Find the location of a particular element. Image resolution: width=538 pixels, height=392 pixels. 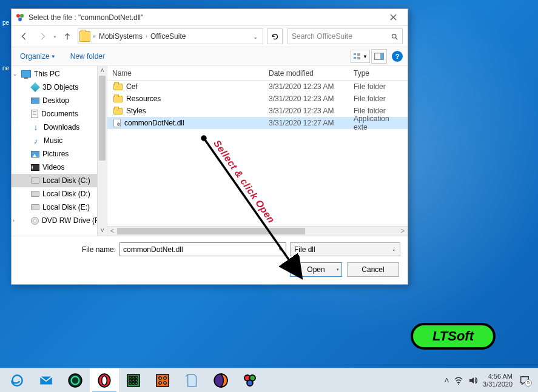

col-name: Name is located at coordinates (186, 73).